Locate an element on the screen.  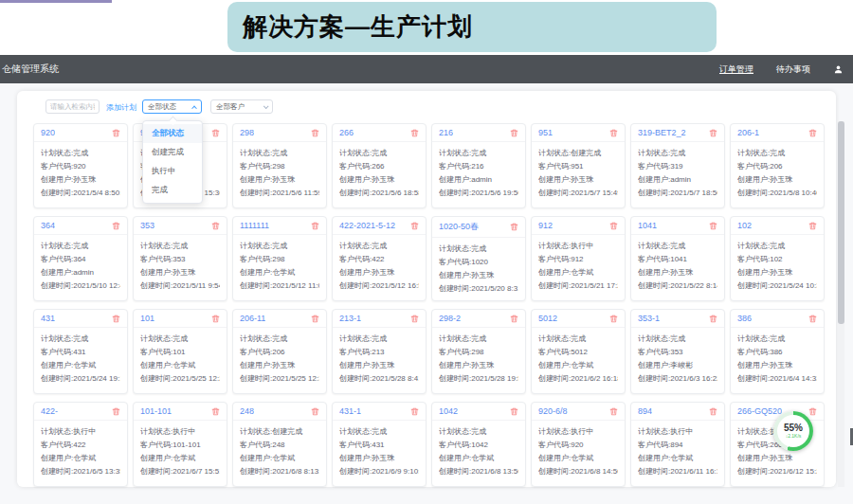
nav-order-management: 订单管理 is located at coordinates (736, 70).